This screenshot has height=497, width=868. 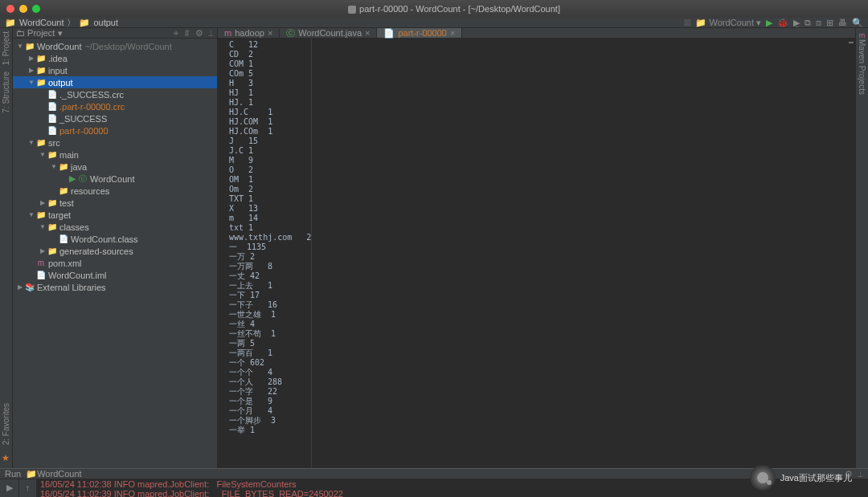 I want to click on tools2-icon: ⧈, so click(x=818, y=22).